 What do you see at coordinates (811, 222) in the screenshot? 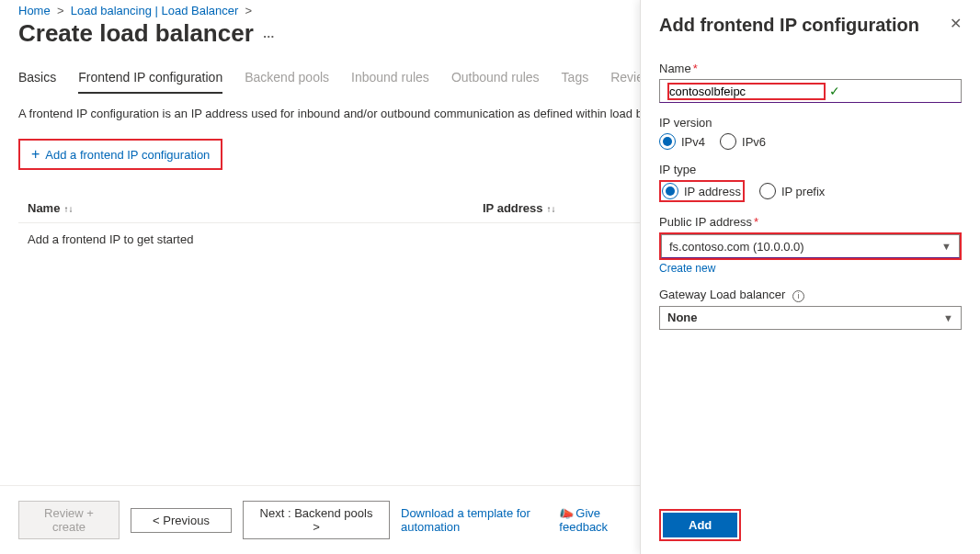
I see `public-ip-label: Public IP address*` at bounding box center [811, 222].